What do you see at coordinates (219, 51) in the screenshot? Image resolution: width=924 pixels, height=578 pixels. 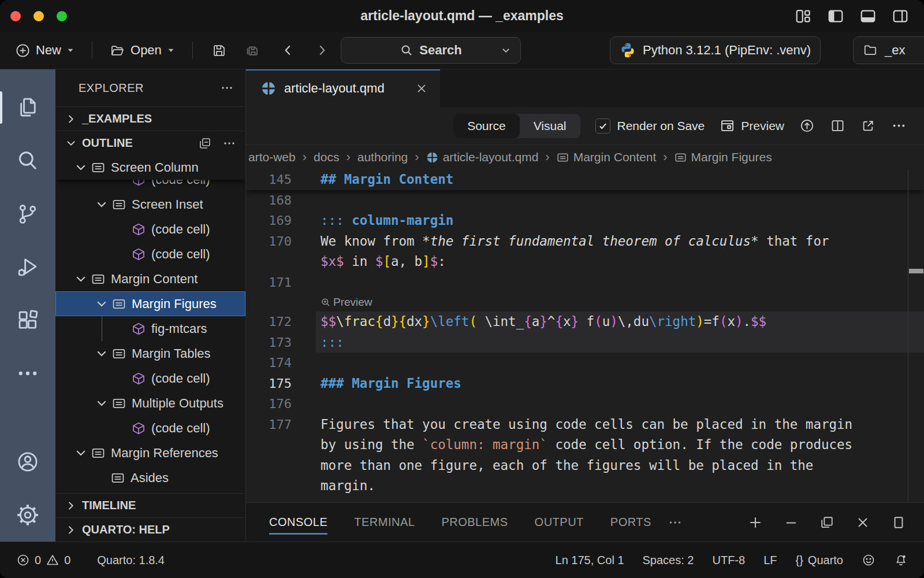 I see `save-icon` at bounding box center [219, 51].